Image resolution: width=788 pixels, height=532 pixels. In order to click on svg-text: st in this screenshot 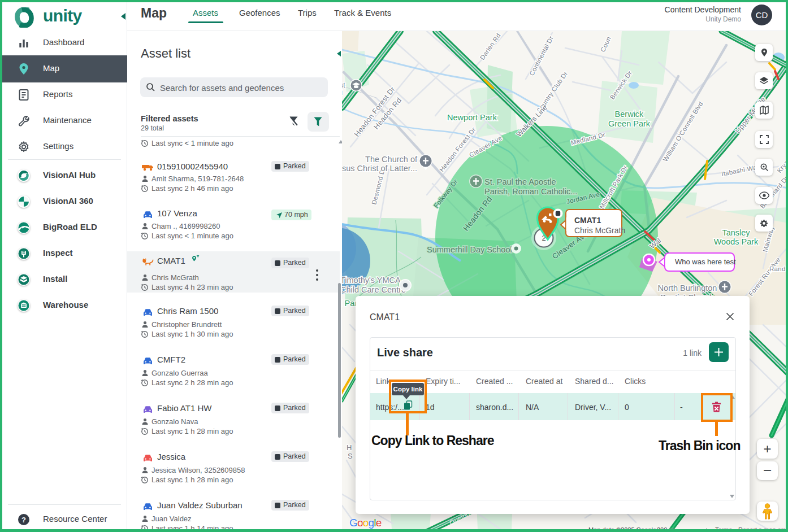, I will do `click(344, 85)`.